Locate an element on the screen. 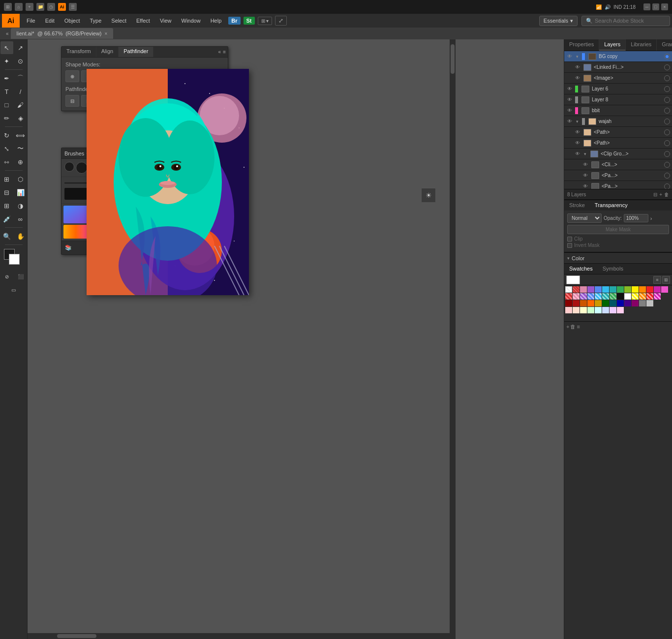 This screenshot has width=672, height=639. swatch-delete-icon: 🗑 is located at coordinates (573, 327).